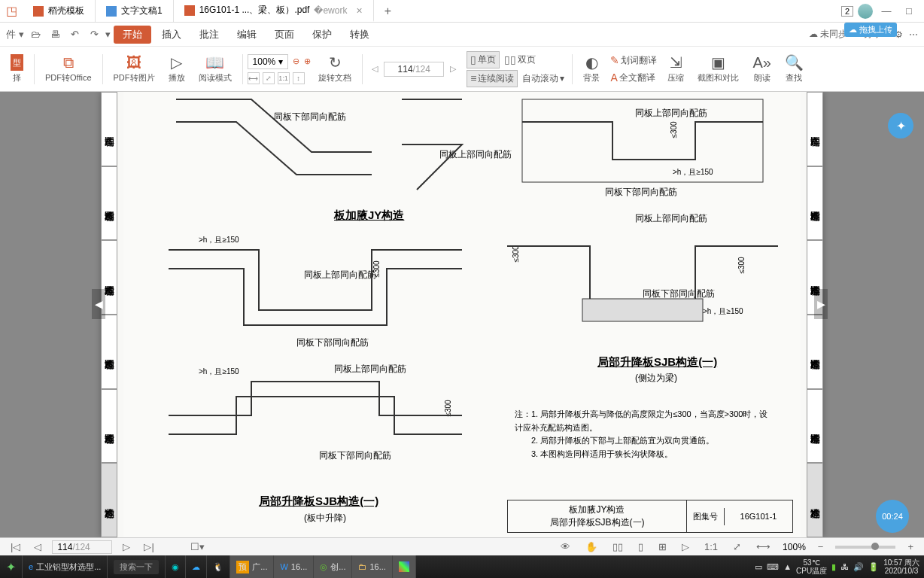  I want to click on sync-status: ☁ 未同步, so click(828, 35).